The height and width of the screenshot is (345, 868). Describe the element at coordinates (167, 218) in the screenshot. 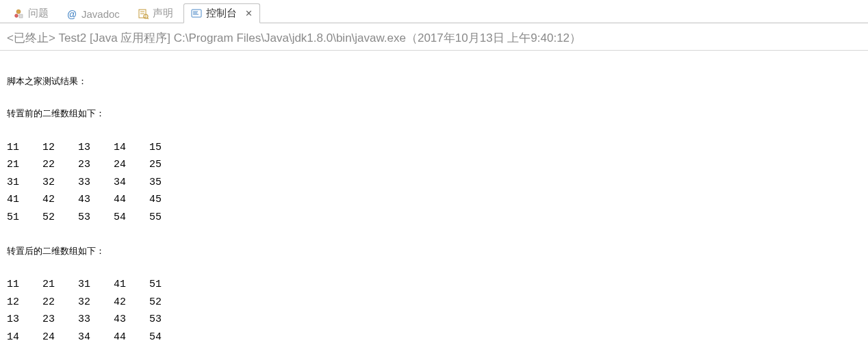

I see `matrix-cell: 55` at that location.